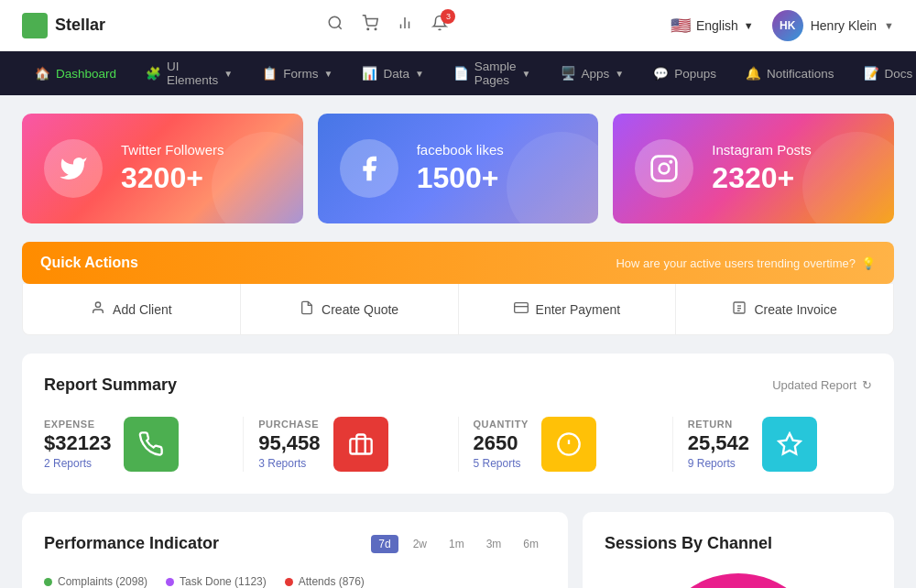  I want to click on return-label: RETURN, so click(718, 424).